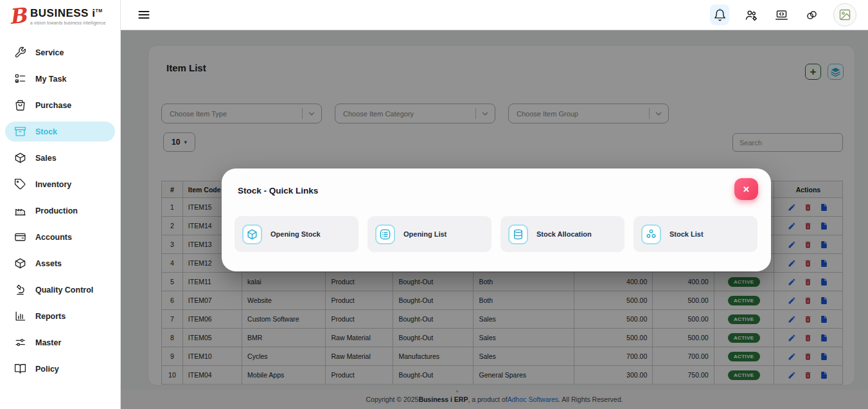  I want to click on sidebar-item-policy: Policy, so click(60, 369).